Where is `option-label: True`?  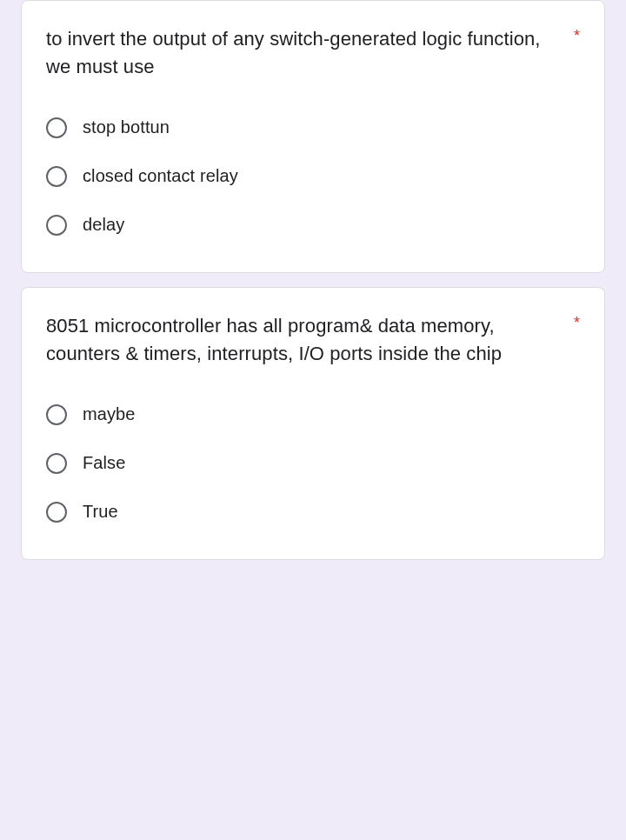 option-label: True is located at coordinates (101, 511).